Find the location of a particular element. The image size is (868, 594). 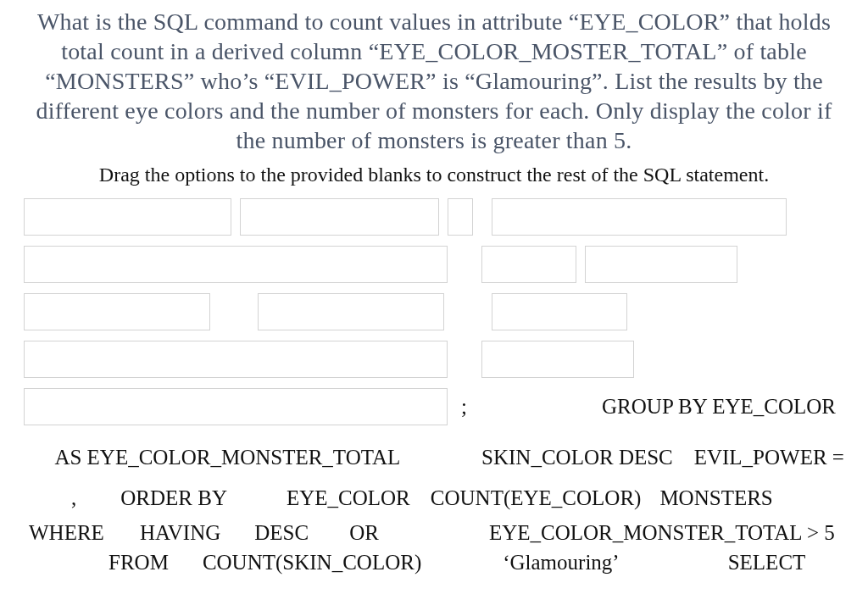

option-group-by: GROUP BY EYE_COLOR is located at coordinates (719, 407).